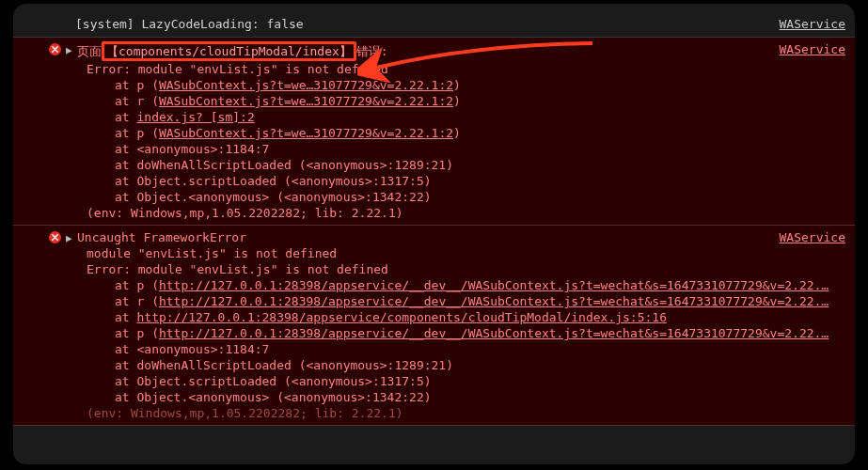  What do you see at coordinates (190, 24) in the screenshot?
I see `system-log-text: [system] LazyCodeLoading: false` at bounding box center [190, 24].